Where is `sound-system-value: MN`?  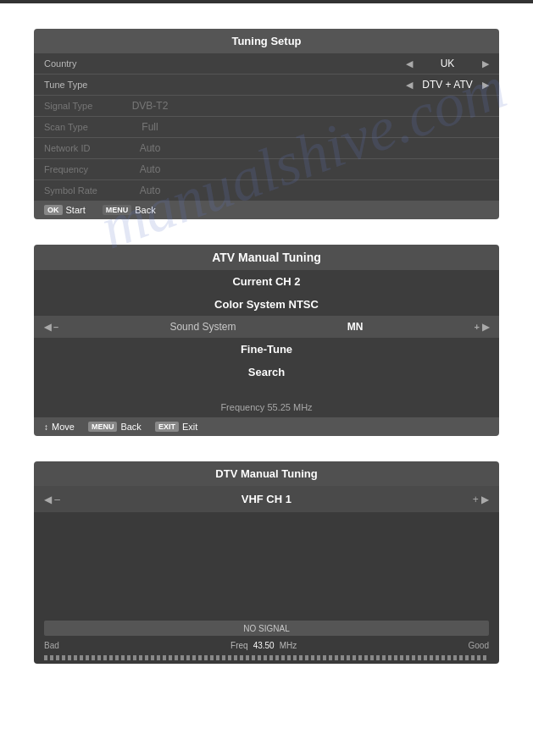
sound-system-value: MN is located at coordinates (356, 327).